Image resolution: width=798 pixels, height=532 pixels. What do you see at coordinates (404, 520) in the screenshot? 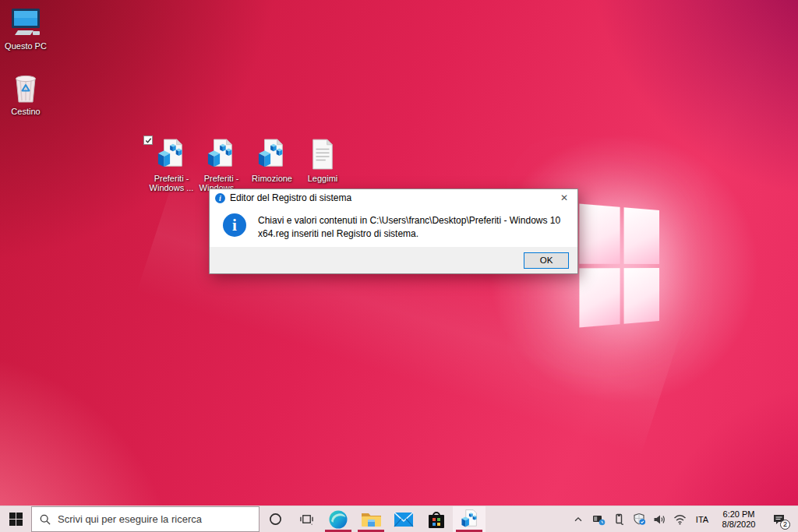
I see `mail-icon` at bounding box center [404, 520].